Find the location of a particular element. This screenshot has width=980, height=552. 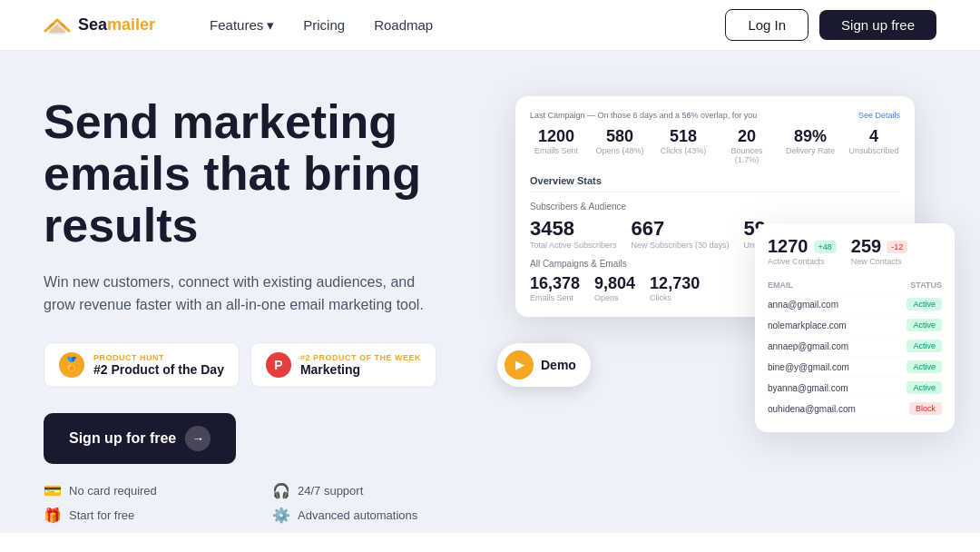

perk-free: 🎁 Start for free is located at coordinates (147, 516).